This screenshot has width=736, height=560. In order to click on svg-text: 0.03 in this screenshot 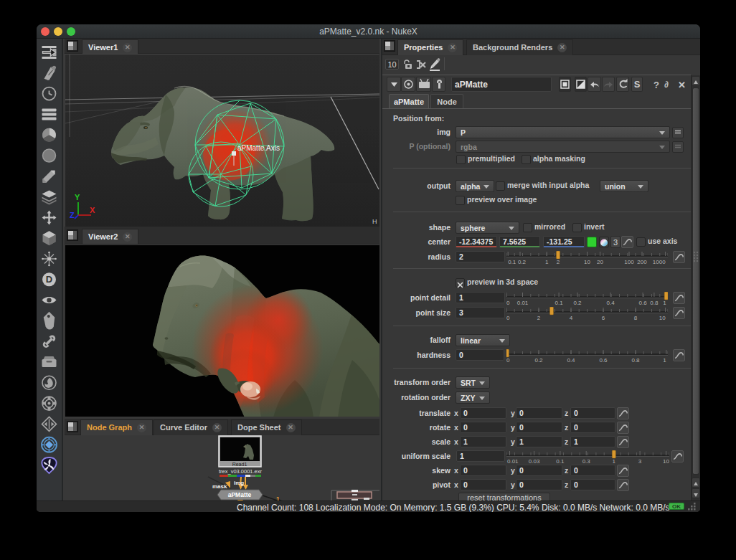, I will do `click(534, 462)`.